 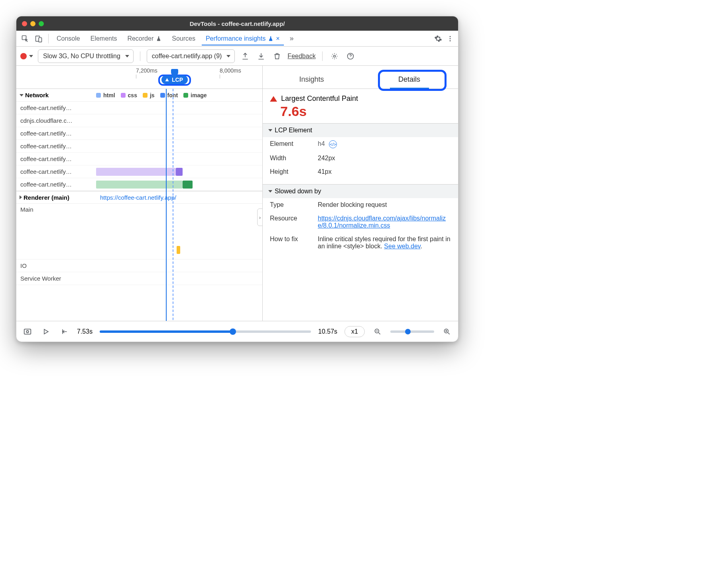 What do you see at coordinates (140, 232) in the screenshot?
I see `renderer-row: Main` at bounding box center [140, 232].